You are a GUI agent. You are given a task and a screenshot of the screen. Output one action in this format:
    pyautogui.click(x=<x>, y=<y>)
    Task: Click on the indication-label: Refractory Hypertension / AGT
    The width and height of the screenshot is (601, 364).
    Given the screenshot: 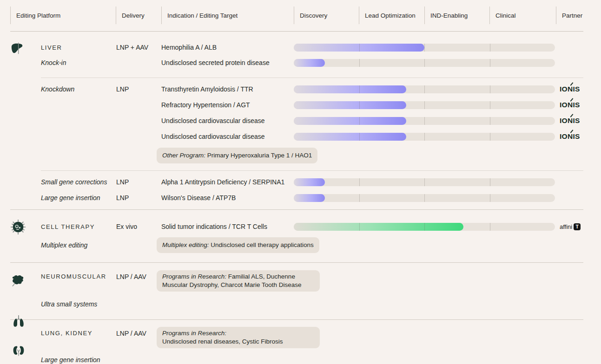 What is the action you would take?
    pyautogui.click(x=228, y=105)
    